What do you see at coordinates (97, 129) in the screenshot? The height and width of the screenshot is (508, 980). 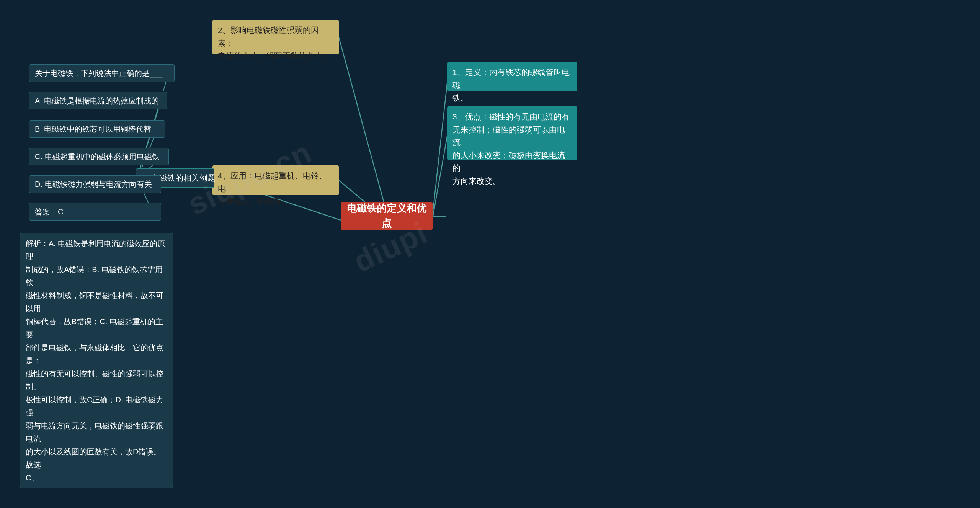 I see `question-optionB-node: B. 电磁铁中的铁芯可以用铜棒代替` at bounding box center [97, 129].